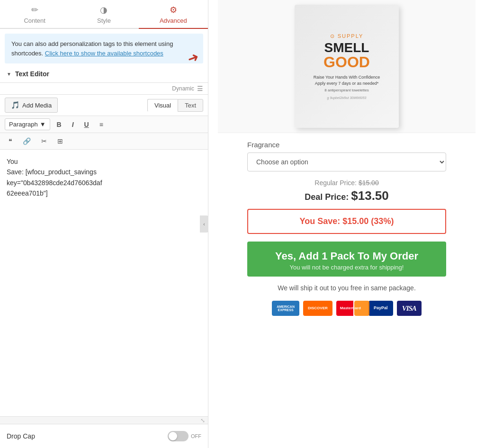 The width and height of the screenshot is (485, 448). I want to click on savings-box: You Save: $15.00 (33%), so click(347, 222).